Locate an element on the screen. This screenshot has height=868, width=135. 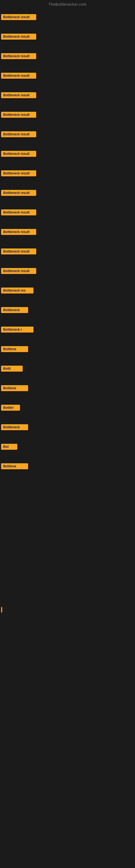
bottleneck-badge: Bot is located at coordinates (9, 447).